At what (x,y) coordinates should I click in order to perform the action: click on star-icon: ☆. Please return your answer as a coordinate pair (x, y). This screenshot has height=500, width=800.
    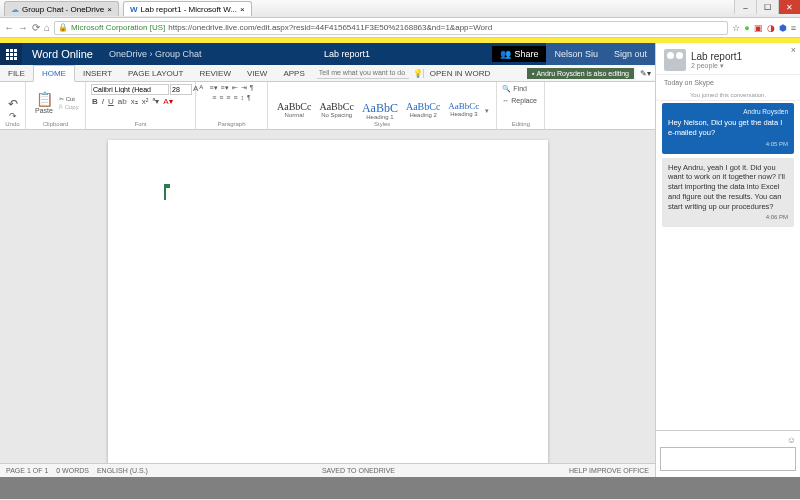
    Looking at the image, I should click on (736, 28).